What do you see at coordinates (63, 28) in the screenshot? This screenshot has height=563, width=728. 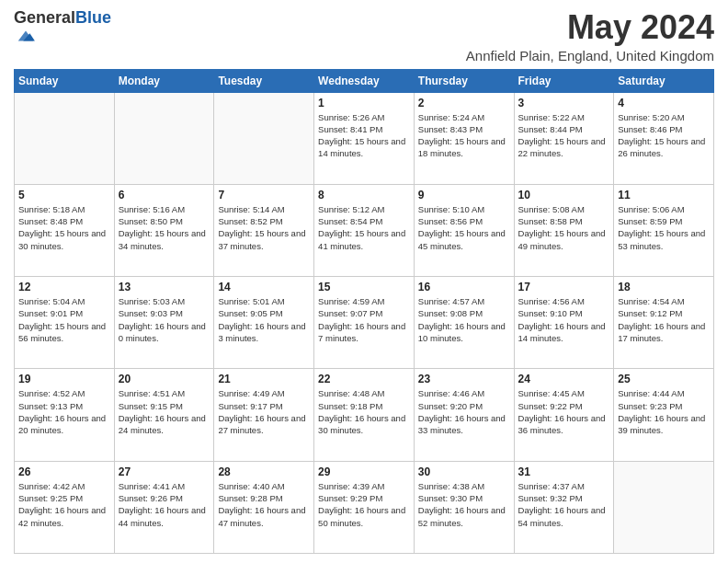 I see `logo: GeneralBlue` at bounding box center [63, 28].